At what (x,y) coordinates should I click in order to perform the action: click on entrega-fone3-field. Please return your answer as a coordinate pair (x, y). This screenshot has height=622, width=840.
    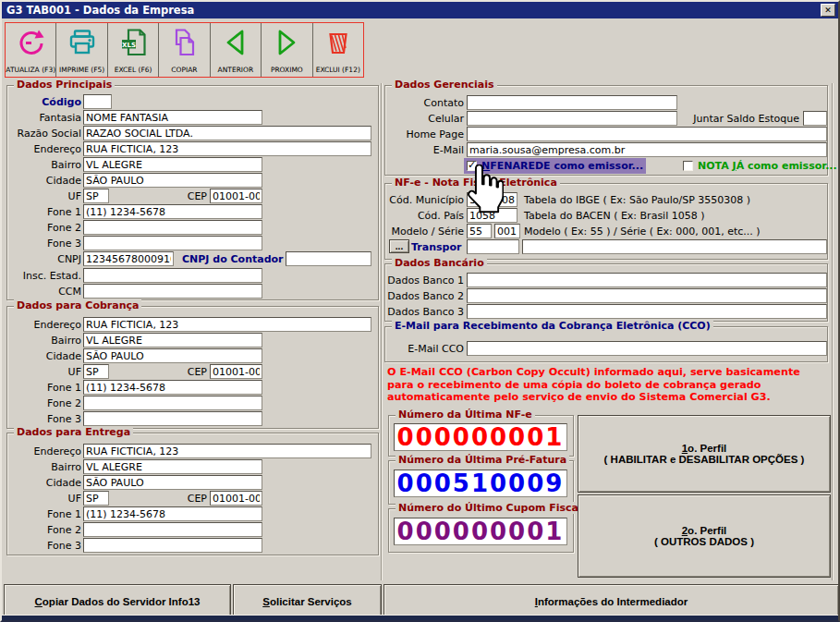
    Looking at the image, I should click on (173, 545).